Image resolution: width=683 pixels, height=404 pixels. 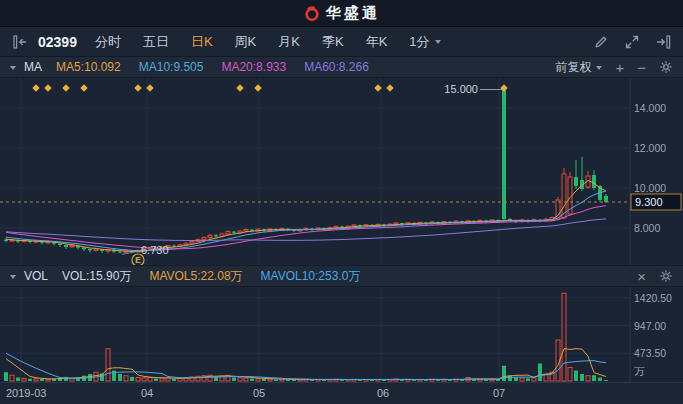 What do you see at coordinates (202, 42) in the screenshot?
I see `tab-daily-k: 日K` at bounding box center [202, 42].